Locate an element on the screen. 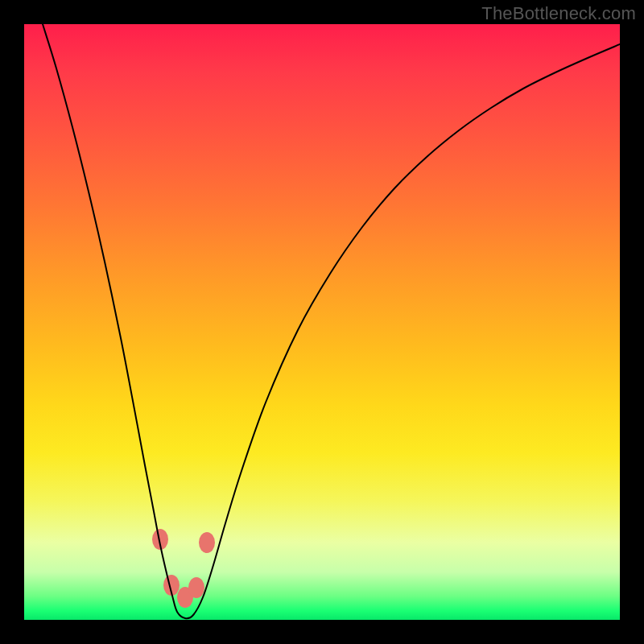 The width and height of the screenshot is (644, 644). watermark-text: TheBottleneck.com is located at coordinates (559, 14).